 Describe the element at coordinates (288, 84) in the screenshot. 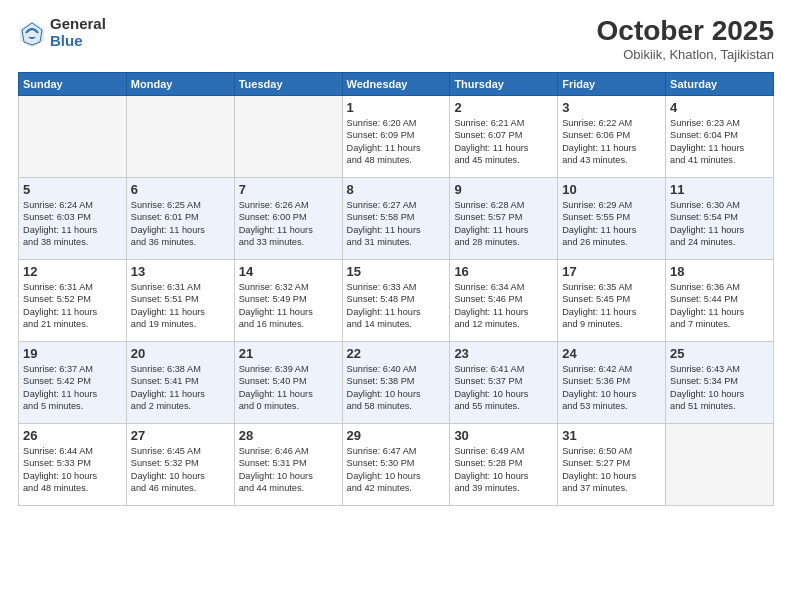

I see `header-tuesday: Tuesday` at that location.